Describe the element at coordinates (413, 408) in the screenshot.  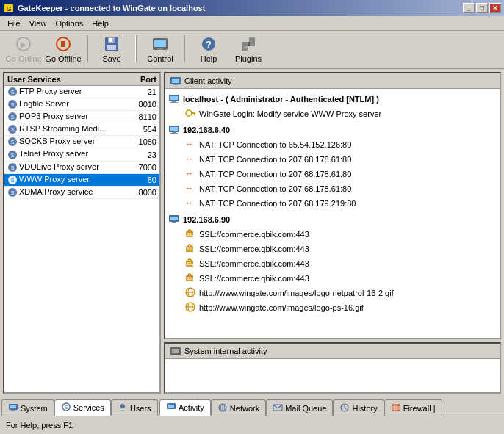
I see `tab-firewall: Firewall |` at that location.